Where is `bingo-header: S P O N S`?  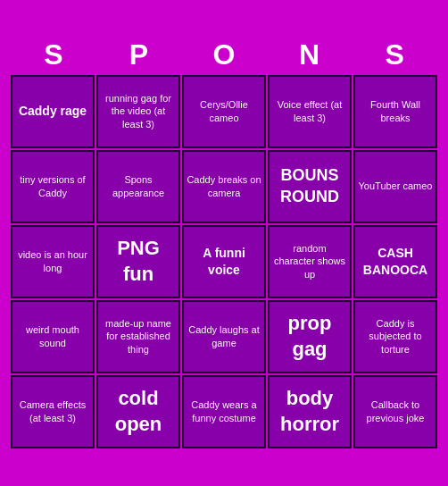
bingo-header: S P O N S is located at coordinates (224, 55).